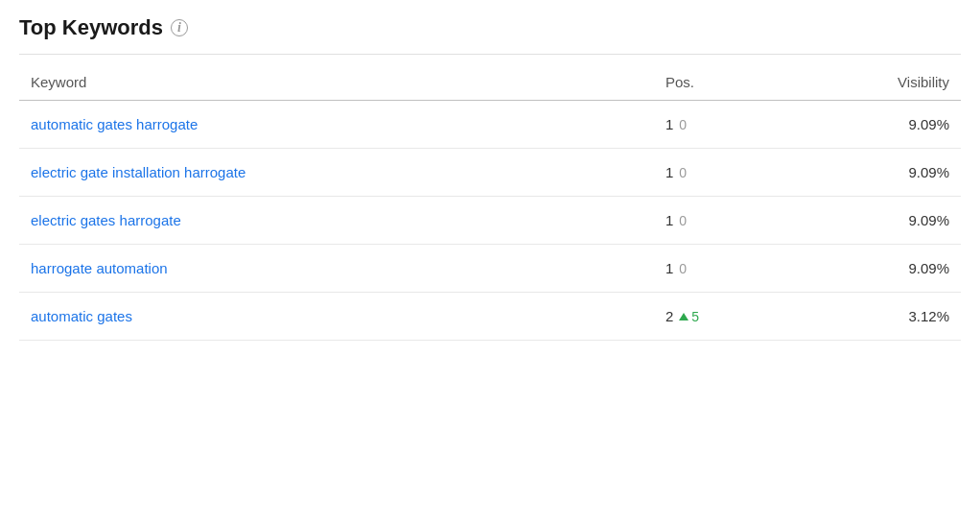  I want to click on table-row: electric gates harrogate109.09%, so click(490, 221).